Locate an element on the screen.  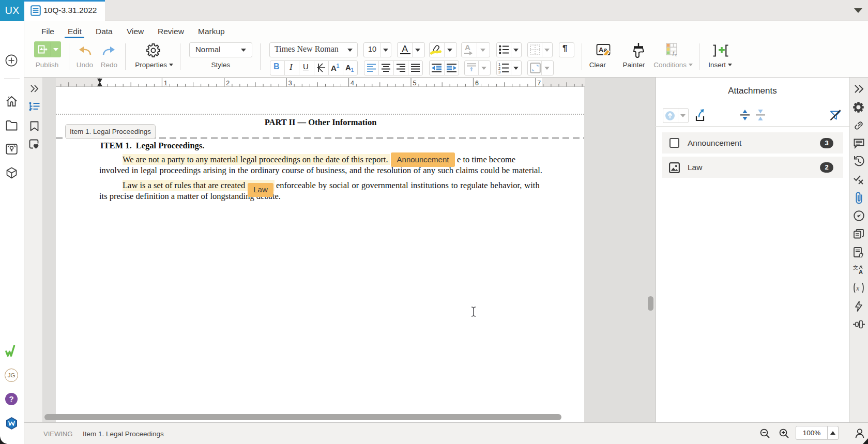
svg-text: 4 is located at coordinates (353, 83).